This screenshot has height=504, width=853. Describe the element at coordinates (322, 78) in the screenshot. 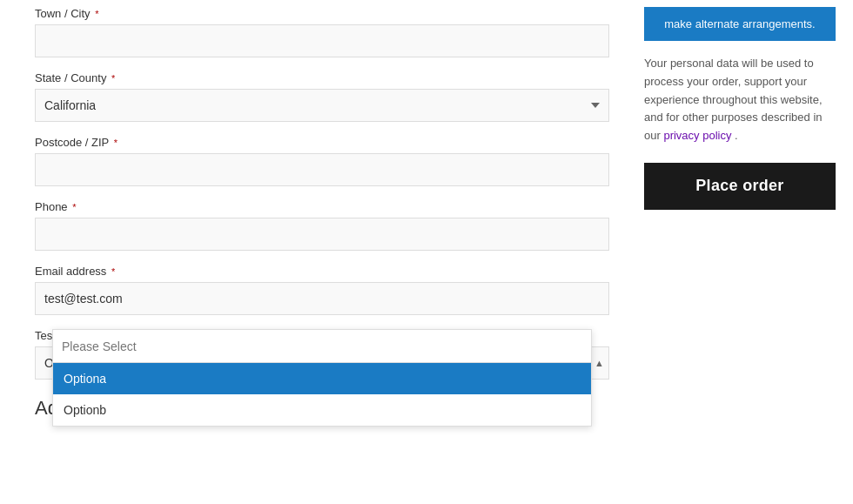

I see `state-county-label: State / County *` at that location.